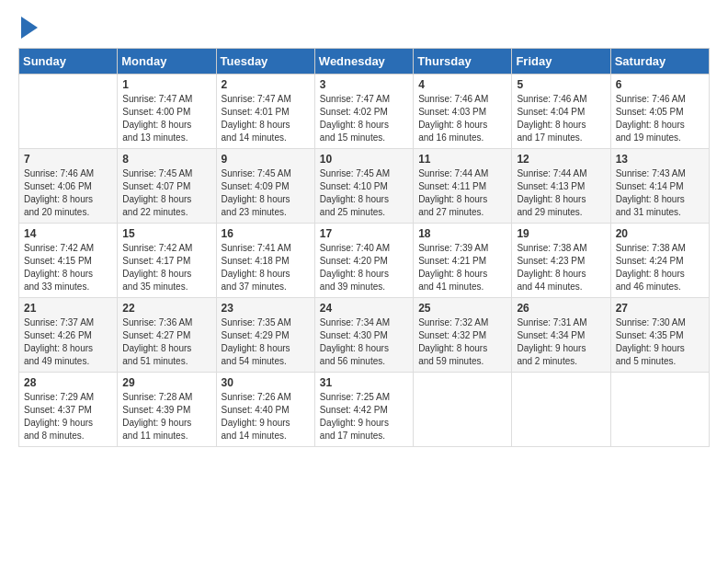 The width and height of the screenshot is (728, 563). Describe the element at coordinates (265, 261) in the screenshot. I see `calendar-cell: 16Sunrise: 7:41 AMSunset: 4:18 PMDayligh…` at that location.